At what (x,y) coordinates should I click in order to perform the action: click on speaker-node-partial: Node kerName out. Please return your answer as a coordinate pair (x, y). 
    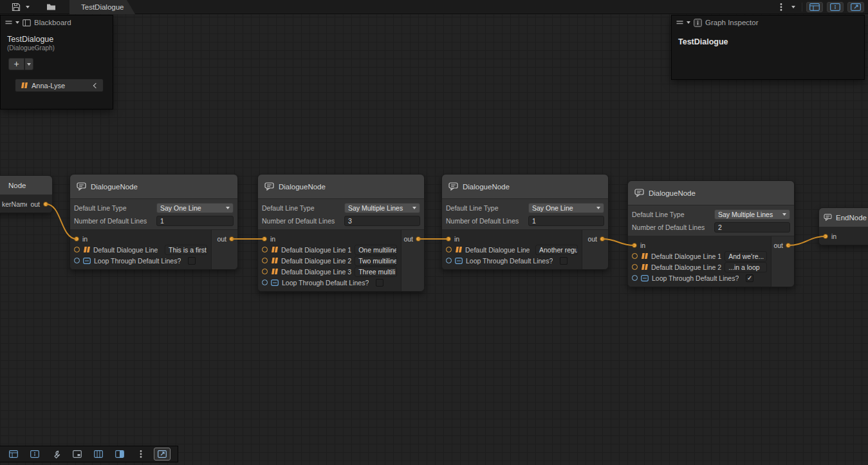
    Looking at the image, I should click on (26, 195).